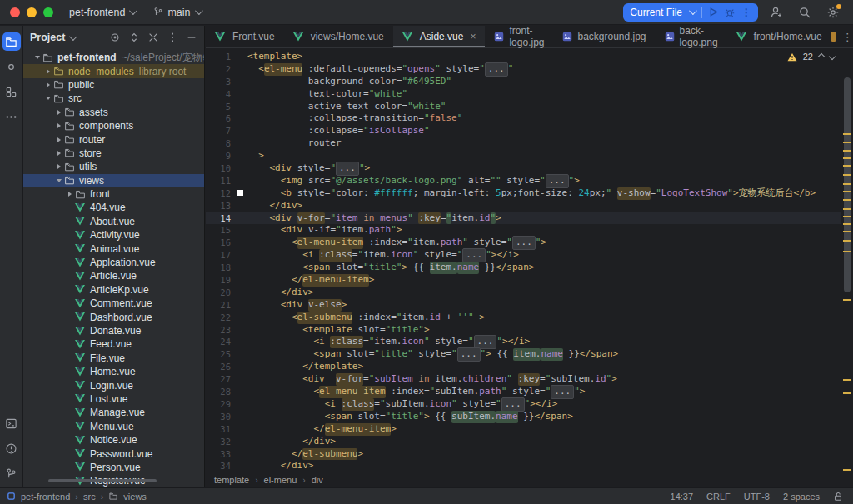 The height and width of the screenshot is (504, 853). Describe the element at coordinates (12, 448) in the screenshot. I see `problems-tool-button` at that location.